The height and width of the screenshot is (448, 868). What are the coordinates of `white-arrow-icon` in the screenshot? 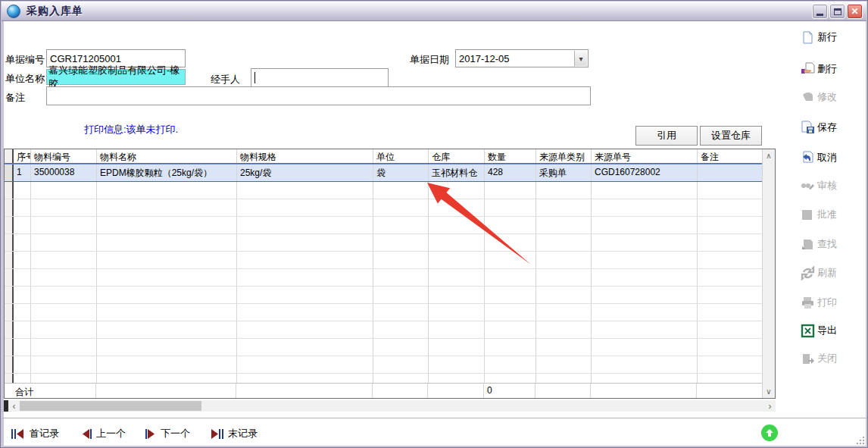 It's located at (770, 433).